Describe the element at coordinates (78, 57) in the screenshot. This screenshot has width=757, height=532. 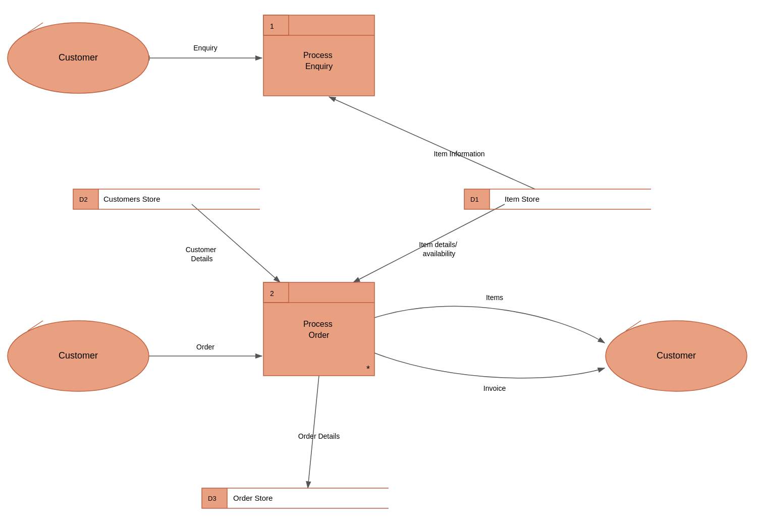
I see `customer1-label: Customer` at that location.